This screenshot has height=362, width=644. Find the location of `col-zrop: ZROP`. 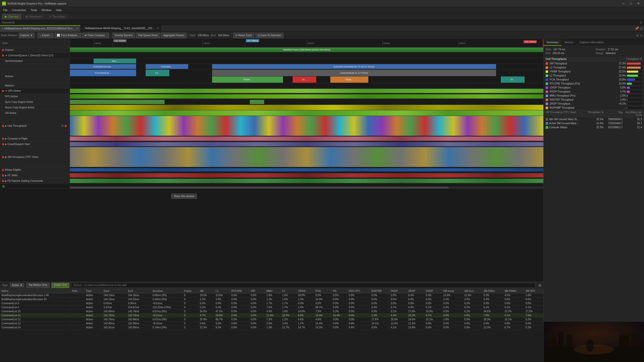

col-zrop: ZROP is located at coordinates (415, 291).